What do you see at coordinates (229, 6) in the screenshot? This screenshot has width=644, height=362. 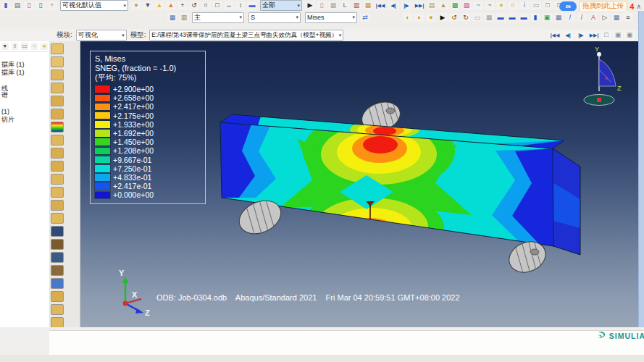 I see `fit-view-icon: ↔` at bounding box center [229, 6].